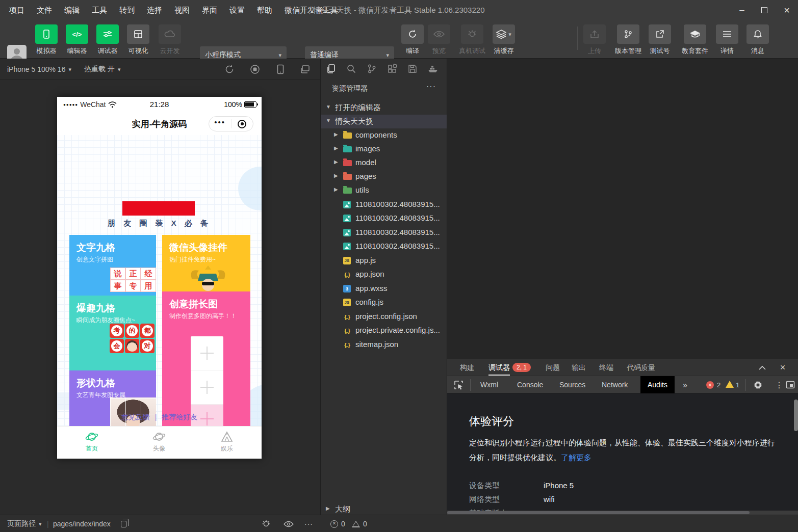  I want to click on tab-home: 首页, so click(92, 442).